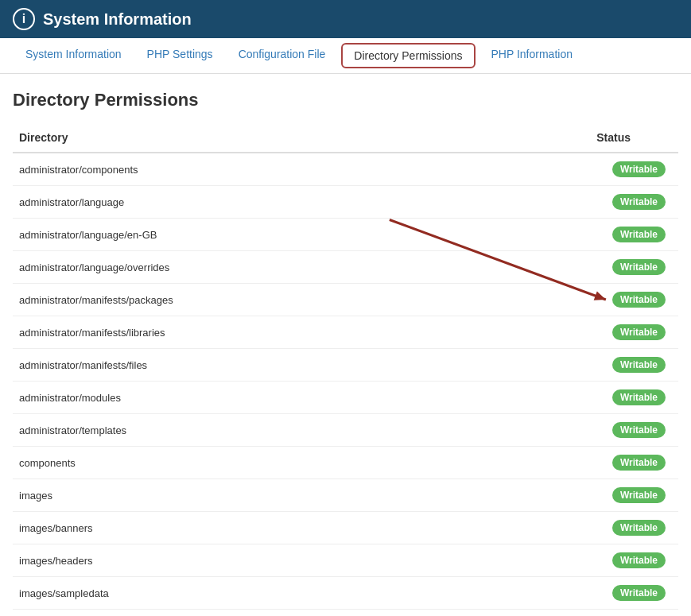 This screenshot has width=691, height=616. I want to click on tab-configuration-file: Configuration File, so click(282, 56).